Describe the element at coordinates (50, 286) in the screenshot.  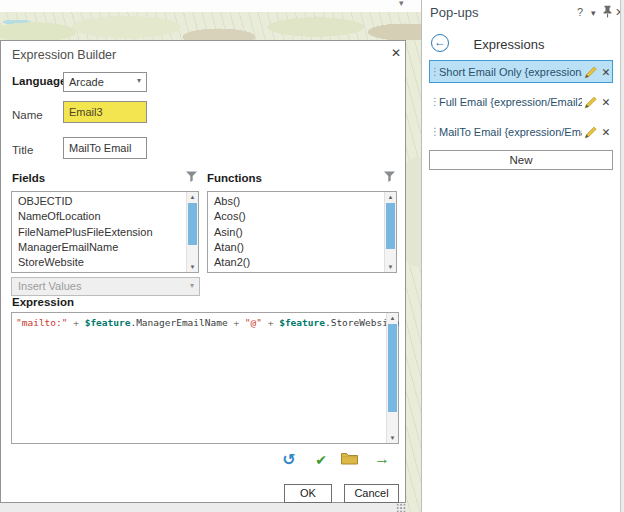
I see `insert-values-label: Insert Values` at that location.